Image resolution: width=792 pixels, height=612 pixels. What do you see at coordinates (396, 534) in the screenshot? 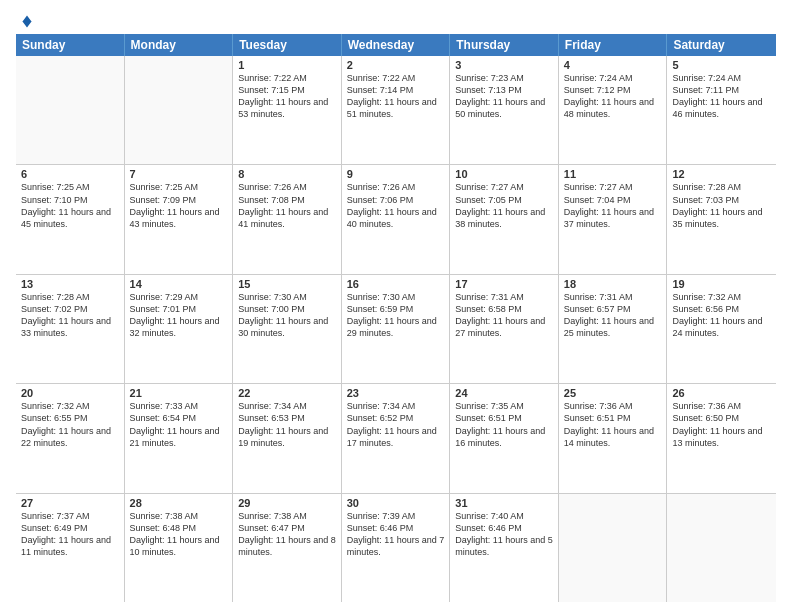
I see `day-info: Sunrise: 7:39 AM Sunset: 6:46 PM Dayligh…` at bounding box center [396, 534].